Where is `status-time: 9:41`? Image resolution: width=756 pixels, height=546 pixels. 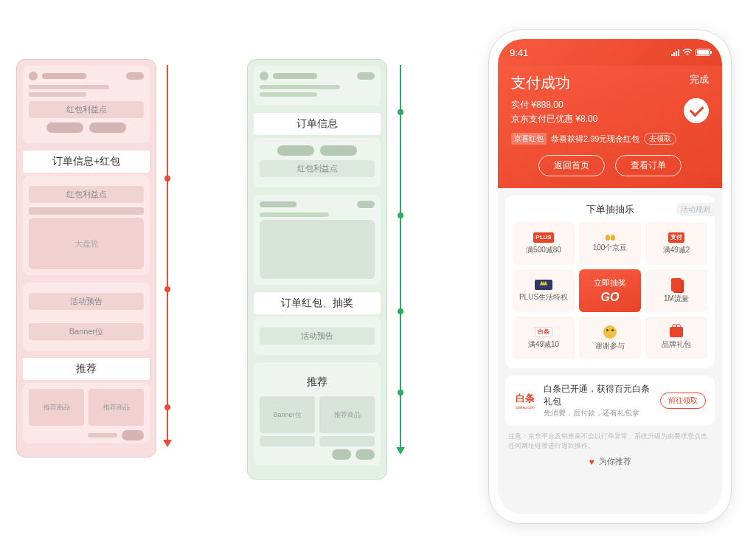
status-time: 9:41 is located at coordinates (519, 53).